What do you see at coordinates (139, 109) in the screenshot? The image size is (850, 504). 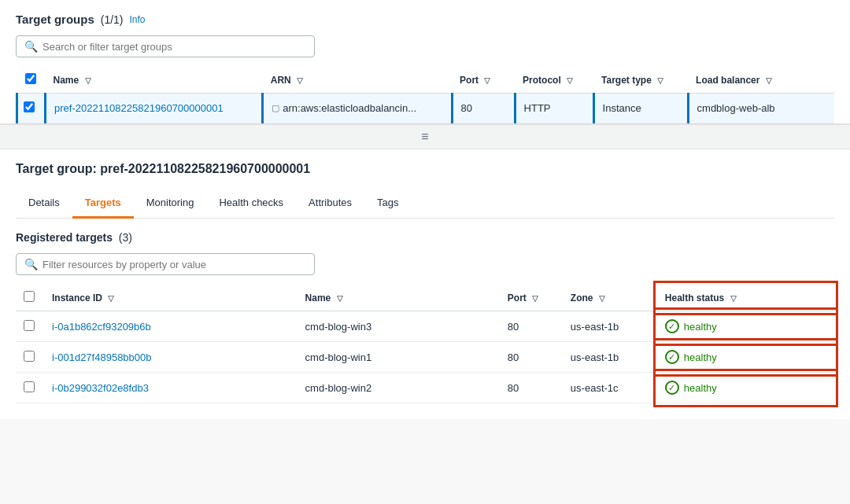 I see `target-group-name-link: pref-20221108225821960700000001` at bounding box center [139, 109].